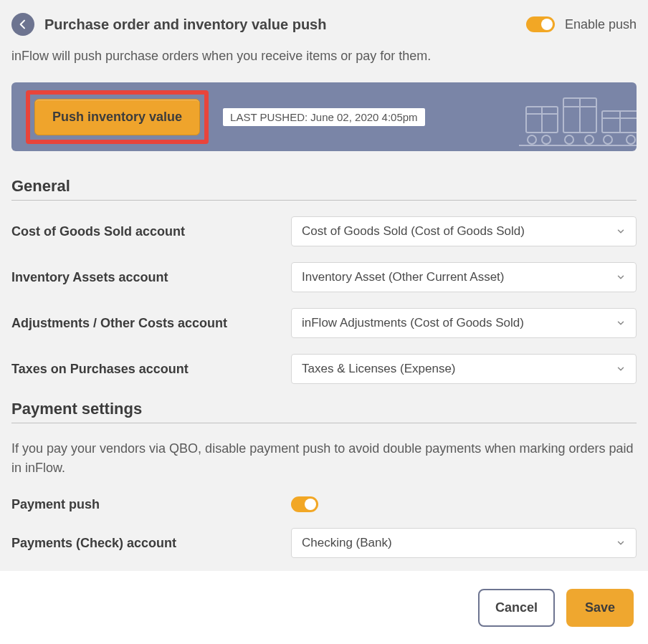 The image size is (648, 644). Describe the element at coordinates (151, 543) in the screenshot. I see `label-payments-check: Payments (Check) account` at that location.